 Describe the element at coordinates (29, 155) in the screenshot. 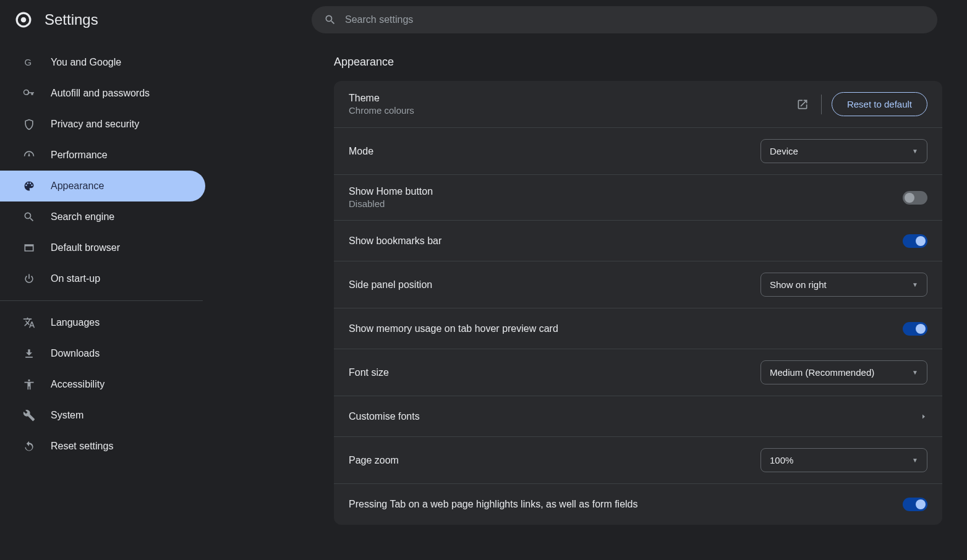

I see `speedometer-icon` at that location.